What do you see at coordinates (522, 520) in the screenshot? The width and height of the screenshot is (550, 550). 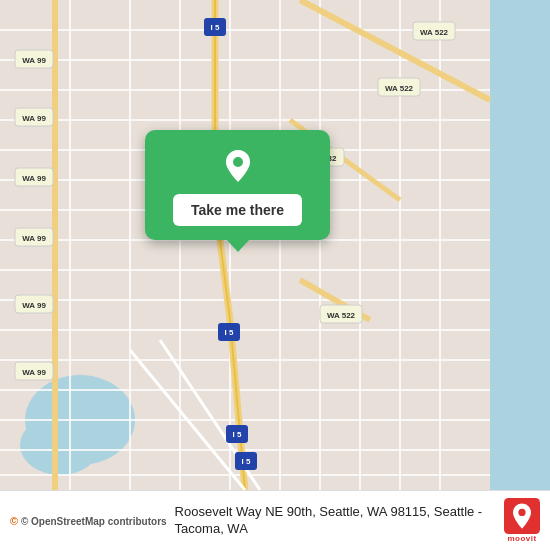 I see `moovit-logo: moovit` at bounding box center [522, 520].